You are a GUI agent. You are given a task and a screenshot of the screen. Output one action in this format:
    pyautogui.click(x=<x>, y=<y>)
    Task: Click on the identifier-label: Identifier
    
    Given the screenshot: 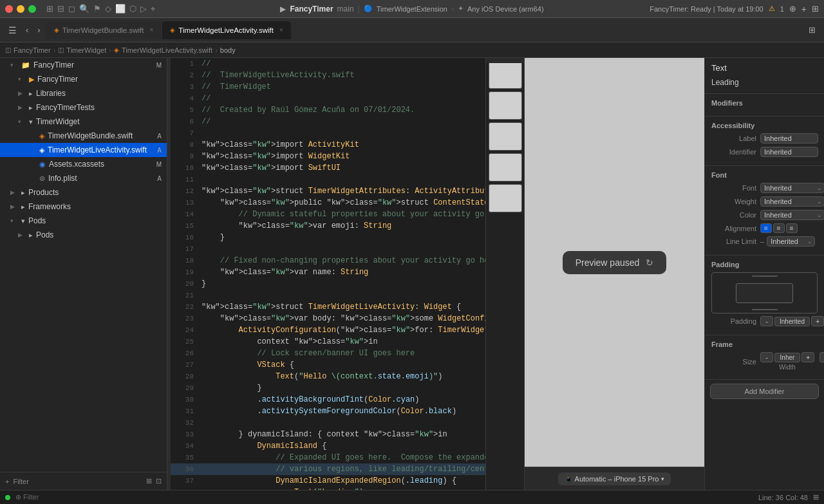 What is the action you would take?
    pyautogui.click(x=734, y=152)
    